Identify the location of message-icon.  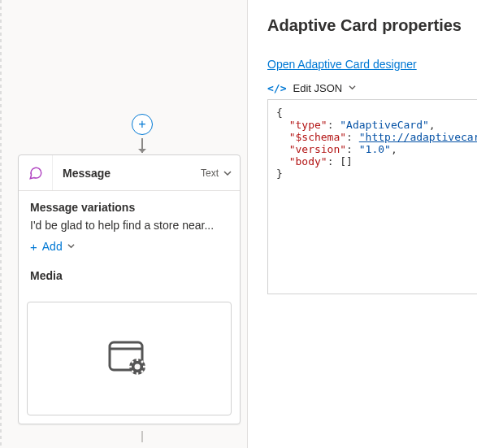
(36, 172).